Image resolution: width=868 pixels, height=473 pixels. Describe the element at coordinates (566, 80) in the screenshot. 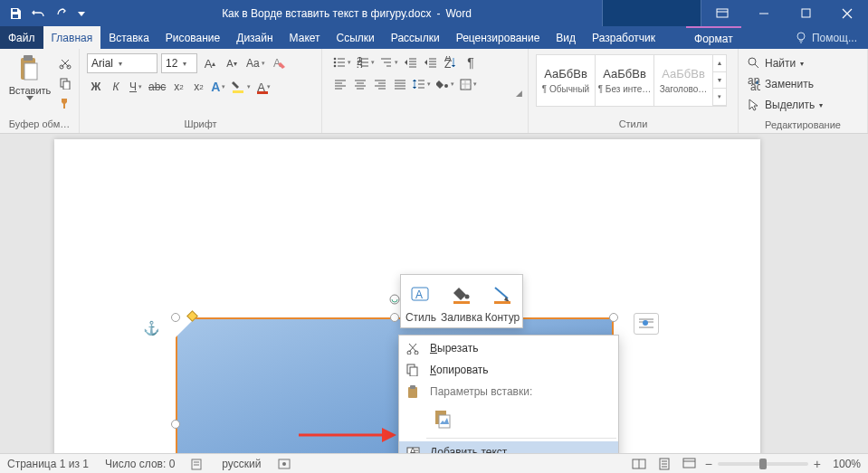

I see `style-normal: АаБбВв¶ Обычный` at that location.